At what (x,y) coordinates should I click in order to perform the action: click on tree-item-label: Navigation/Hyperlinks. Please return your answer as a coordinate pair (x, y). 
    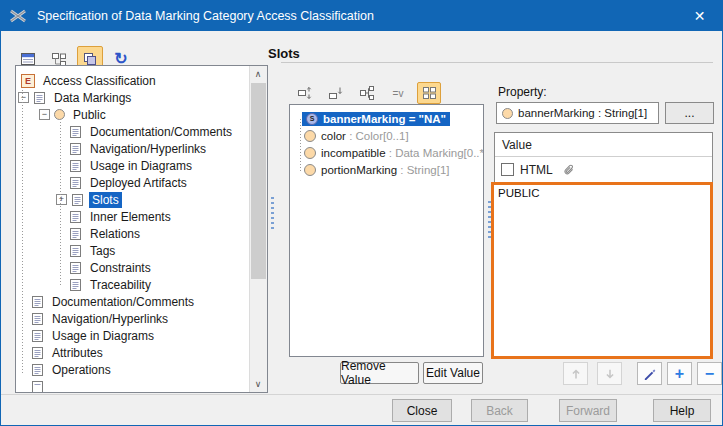
    Looking at the image, I should click on (148, 149).